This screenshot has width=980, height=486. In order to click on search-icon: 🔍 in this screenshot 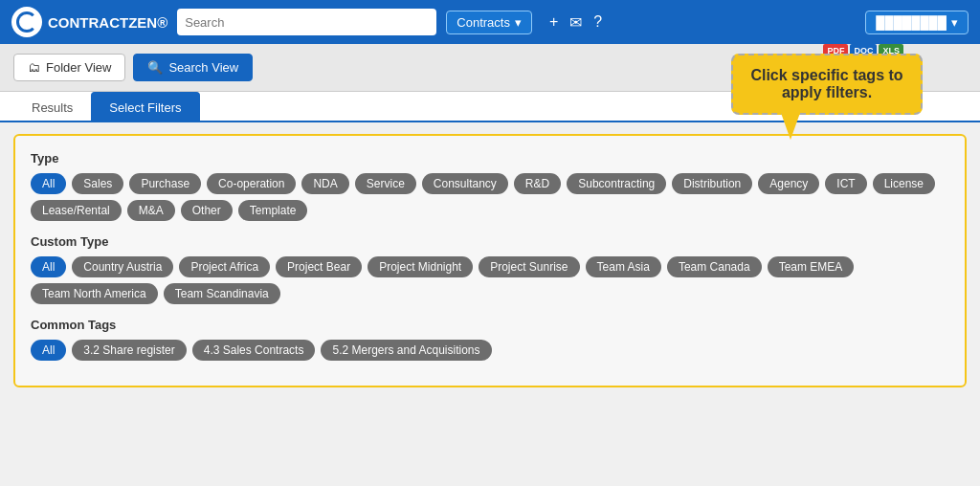, I will do `click(155, 67)`.